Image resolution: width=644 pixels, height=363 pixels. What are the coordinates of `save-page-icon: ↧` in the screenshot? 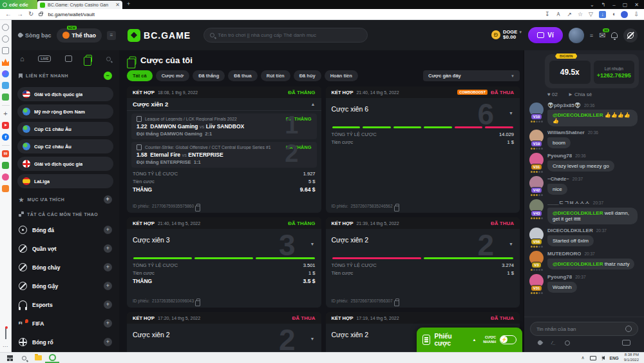 It's located at (547, 14).